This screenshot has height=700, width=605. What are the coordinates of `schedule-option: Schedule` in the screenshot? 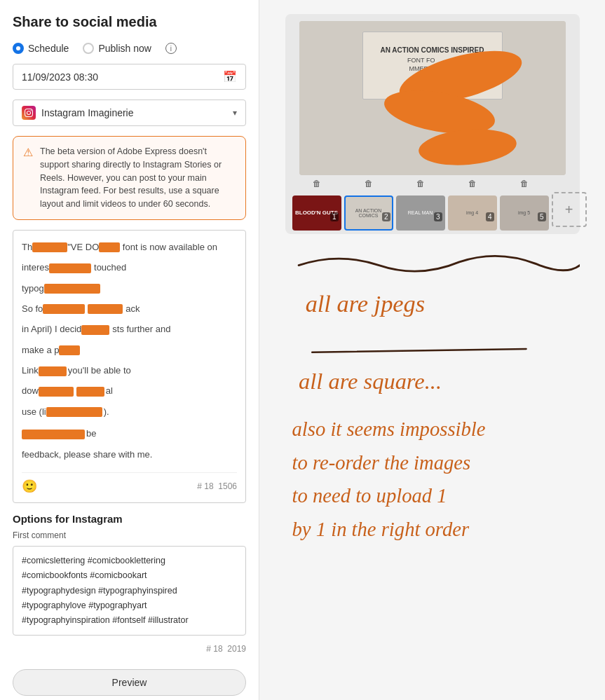 It's located at (41, 48).